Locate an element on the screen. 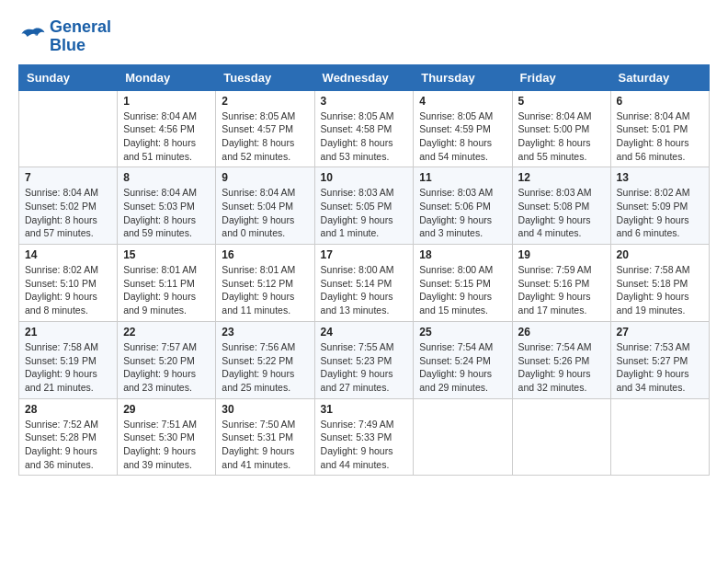 This screenshot has width=728, height=563. weekday-header-friday: Friday is located at coordinates (561, 77).